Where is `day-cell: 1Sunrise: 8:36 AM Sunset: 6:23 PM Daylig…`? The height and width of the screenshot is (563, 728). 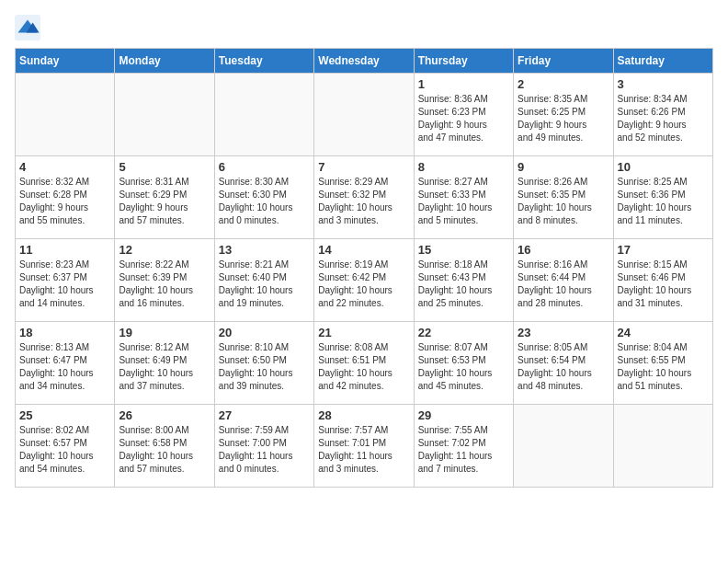
day-cell: 1Sunrise: 8:36 AM Sunset: 6:23 PM Daylig… is located at coordinates (463, 115).